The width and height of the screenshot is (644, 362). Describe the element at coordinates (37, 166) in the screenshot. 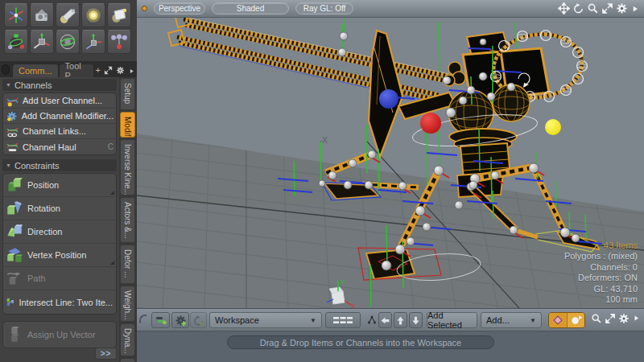

I see `constraints-section-title: Constraints` at that location.